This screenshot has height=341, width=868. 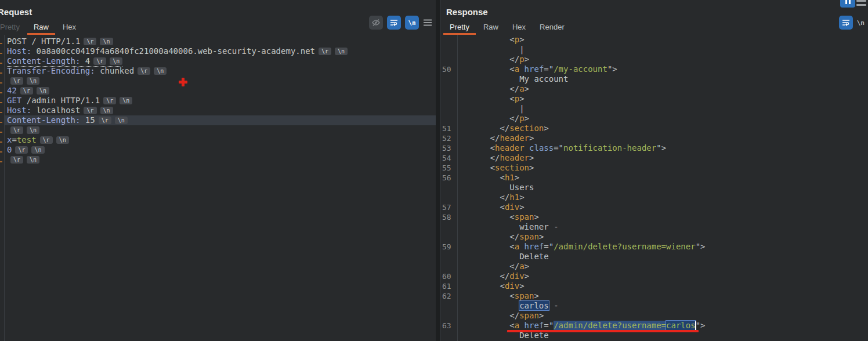 I want to click on code-line: Delete, so click(x=503, y=256).